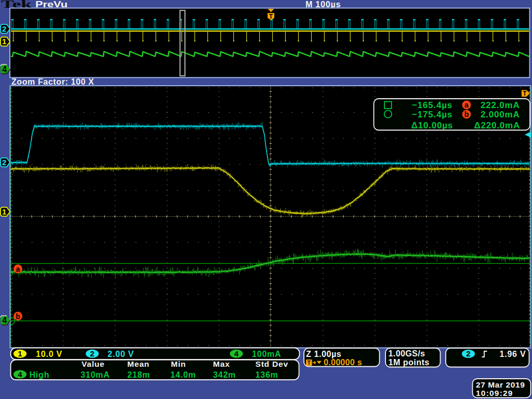 The height and width of the screenshot is (399, 532). What do you see at coordinates (432, 126) in the screenshot?
I see `svg-text: Δ10.00µs` at bounding box center [432, 126].